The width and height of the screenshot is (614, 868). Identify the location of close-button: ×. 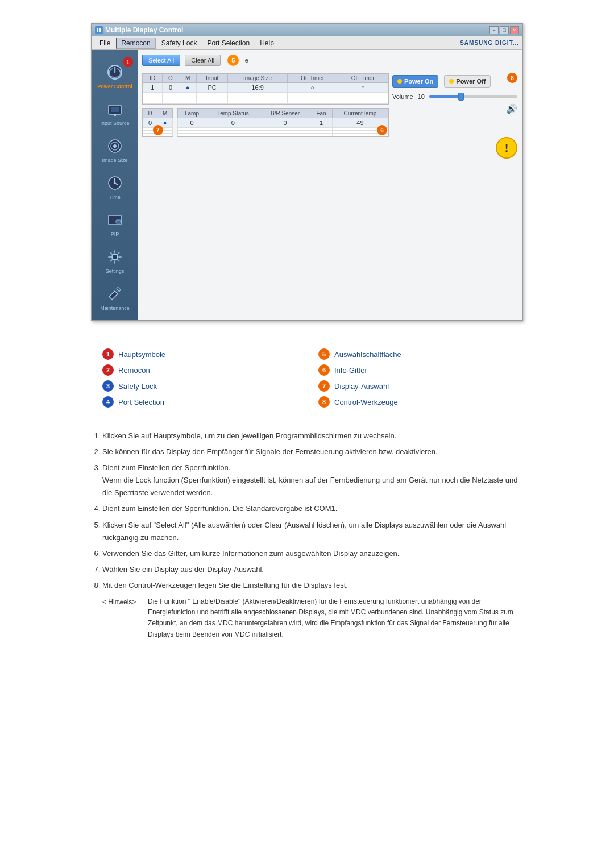
(515, 30).